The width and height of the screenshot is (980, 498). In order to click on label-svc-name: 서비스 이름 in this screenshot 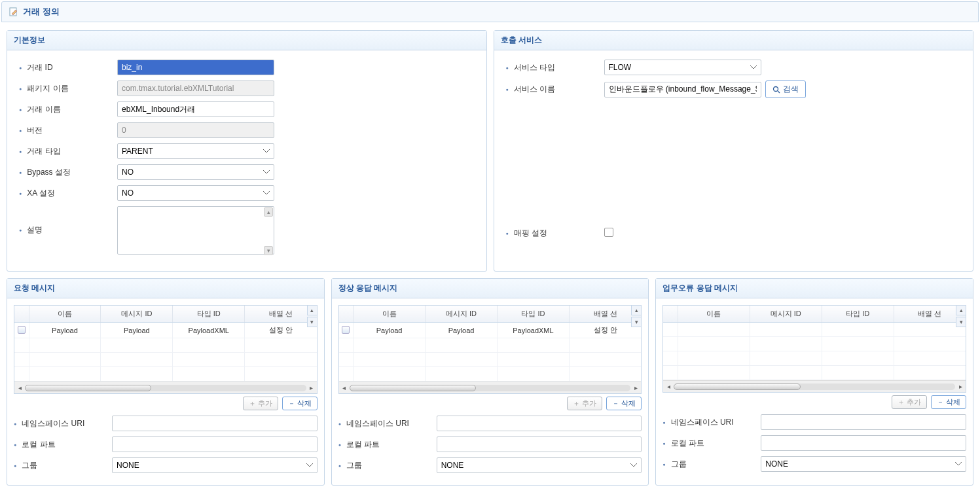, I will do `click(555, 89)`.